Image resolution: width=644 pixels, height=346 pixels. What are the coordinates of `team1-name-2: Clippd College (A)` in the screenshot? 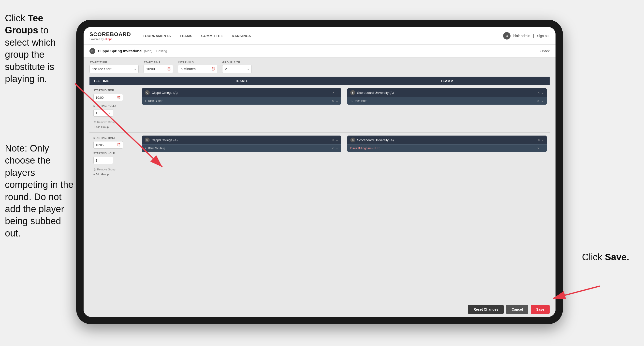 It's located at (241, 140).